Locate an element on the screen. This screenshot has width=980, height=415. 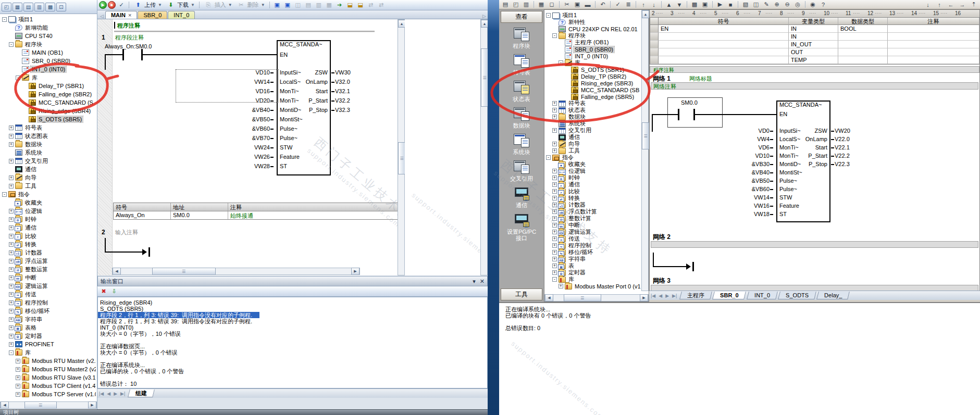
input-operand: VW14 is located at coordinates (758, 197).